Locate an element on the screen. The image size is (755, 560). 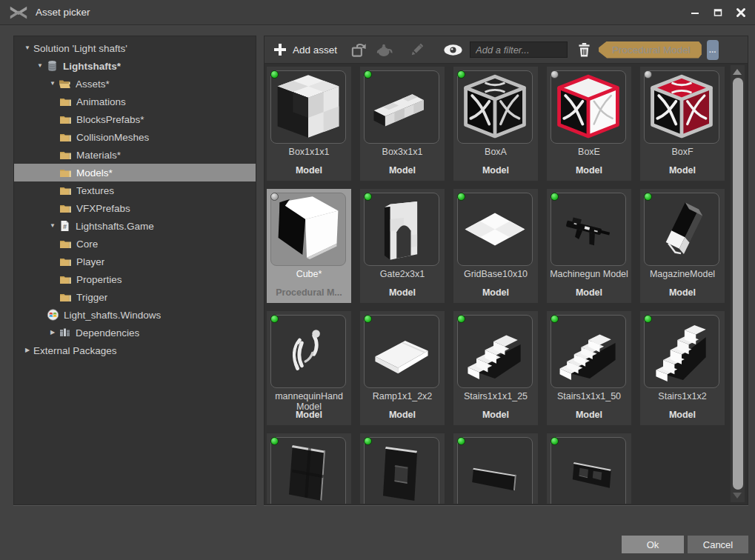
asset-tile-box1x1x1: Box1x1x1Model is located at coordinates (309, 124).